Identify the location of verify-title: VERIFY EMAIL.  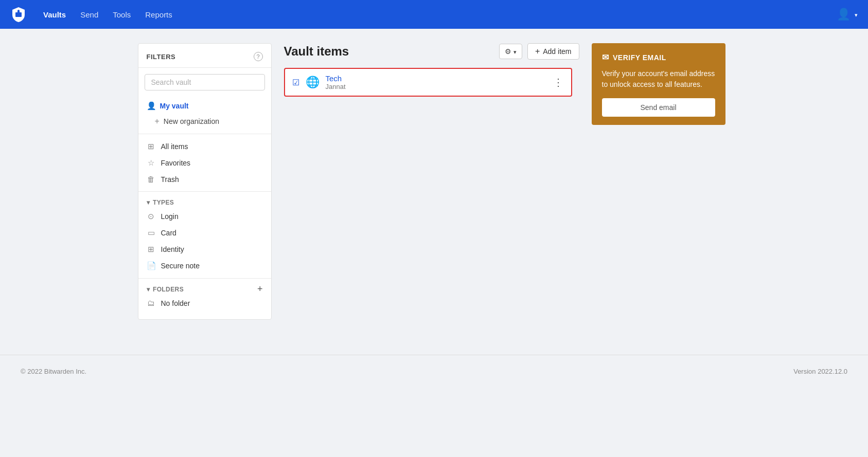
(640, 58).